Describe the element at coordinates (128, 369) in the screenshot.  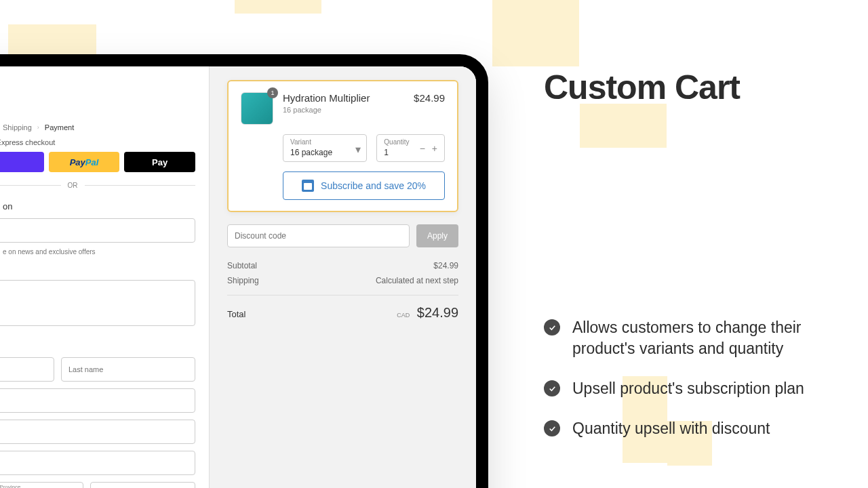
I see `lastname-field` at that location.